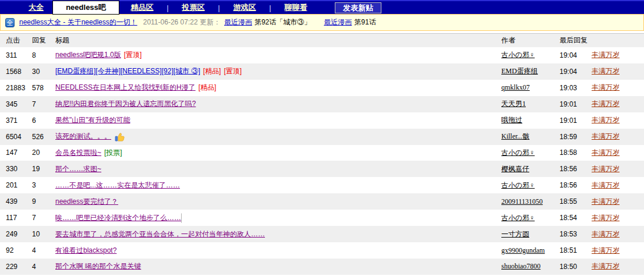 The height and width of the screenshot is (276, 644). What do you see at coordinates (36, 8) in the screenshot?
I see `nav-tab-0: 大全` at bounding box center [36, 8].